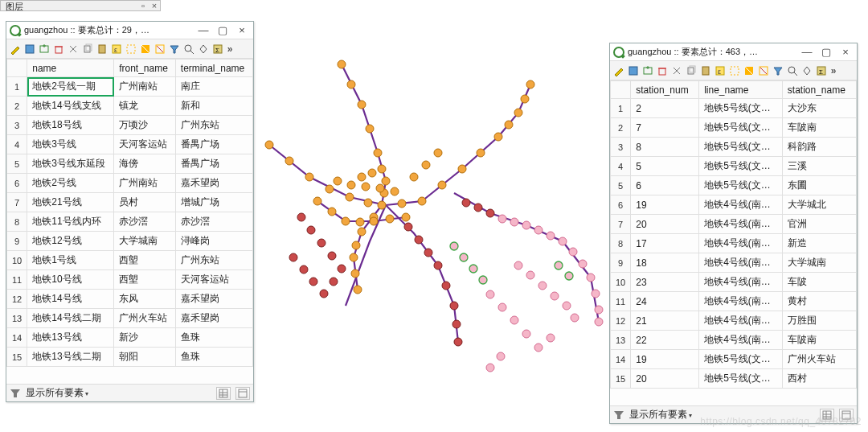  Describe the element at coordinates (203, 31) in the screenshot. I see `minimize-button: —` at that location.